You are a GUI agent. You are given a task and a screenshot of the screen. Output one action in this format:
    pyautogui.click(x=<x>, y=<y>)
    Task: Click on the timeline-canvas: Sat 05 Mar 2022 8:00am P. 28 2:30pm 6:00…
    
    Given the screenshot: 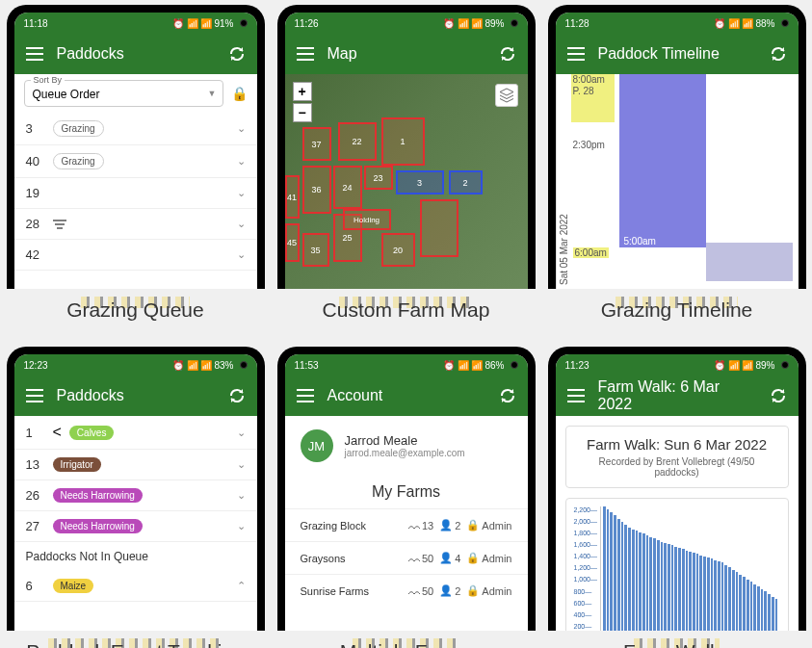 What is the action you would take?
    pyautogui.click(x=677, y=181)
    